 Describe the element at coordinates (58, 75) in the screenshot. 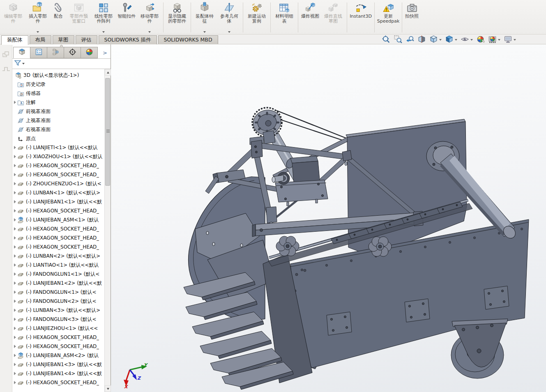

I see `tree-root-item: 3D(默认<显示状态-1>)` at that location.